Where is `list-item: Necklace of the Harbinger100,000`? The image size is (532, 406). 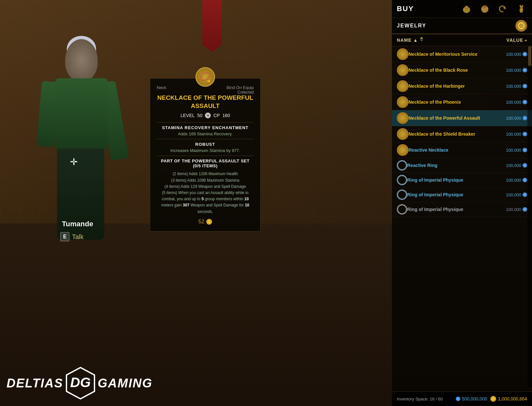
list-item: Necklace of the Harbinger100,000 is located at coordinates (462, 86).